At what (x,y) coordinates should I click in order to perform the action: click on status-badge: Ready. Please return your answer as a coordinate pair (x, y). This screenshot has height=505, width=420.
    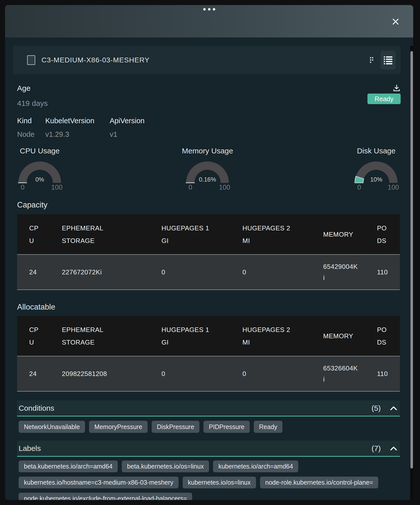
    Looking at the image, I should click on (384, 99).